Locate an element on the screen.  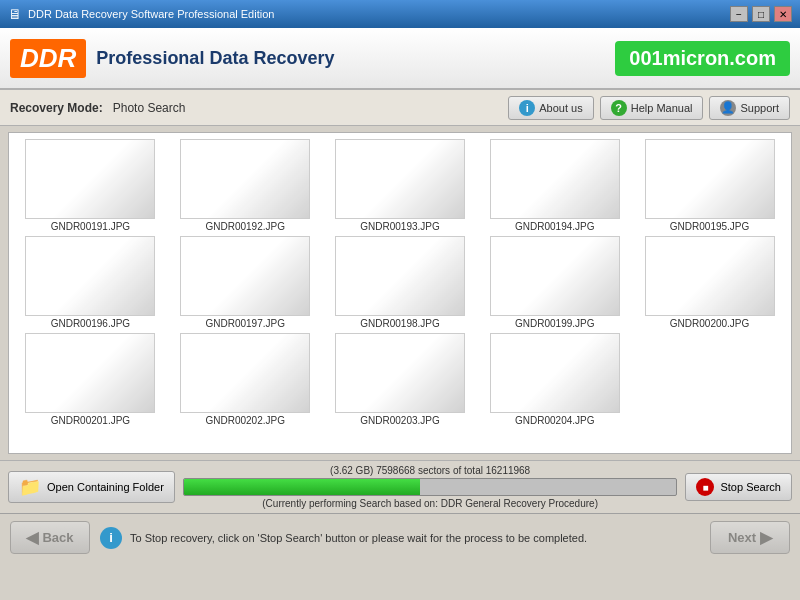
status-bar: 📁 Open Containing Folder (3.62 GB) 75986… is located at coordinates (400, 486).